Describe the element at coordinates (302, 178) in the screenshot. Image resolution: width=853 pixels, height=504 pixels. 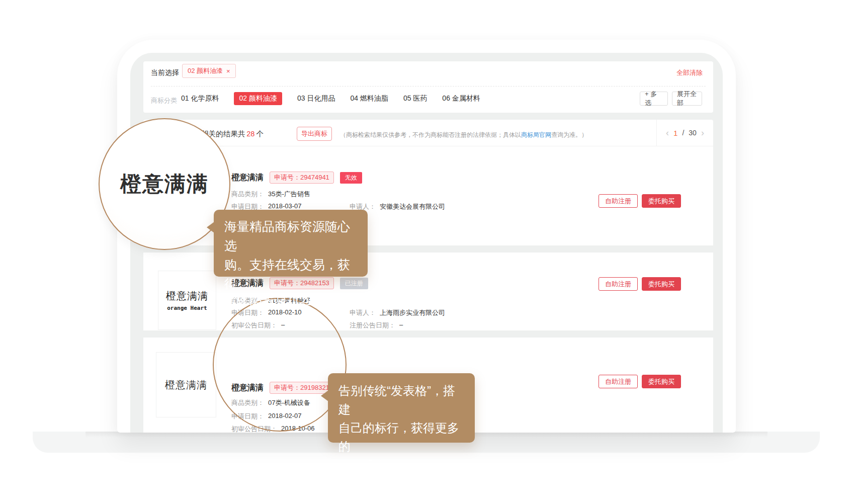
I see `application-number-tag: 申请号：29474941` at that location.